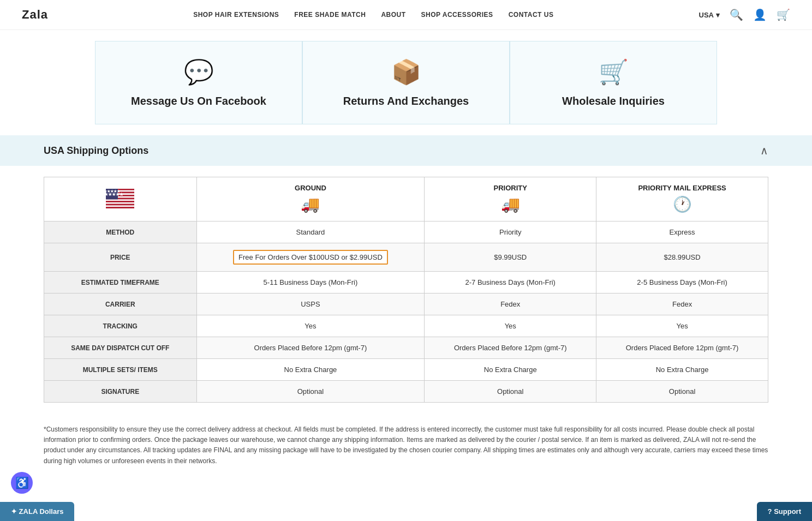 This screenshot has height=521, width=812. Describe the element at coordinates (511, 283) in the screenshot. I see `cell-timeframe-priority: 2-7 Business Days (Mon-Fri)` at that location.